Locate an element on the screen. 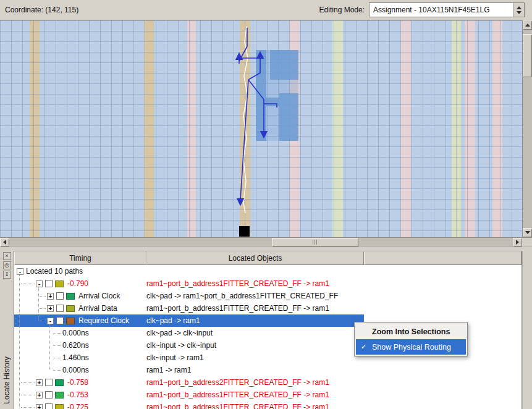  panel-side-toolbar: × ◎ ↧ Locate History is located at coordinates (7, 330).